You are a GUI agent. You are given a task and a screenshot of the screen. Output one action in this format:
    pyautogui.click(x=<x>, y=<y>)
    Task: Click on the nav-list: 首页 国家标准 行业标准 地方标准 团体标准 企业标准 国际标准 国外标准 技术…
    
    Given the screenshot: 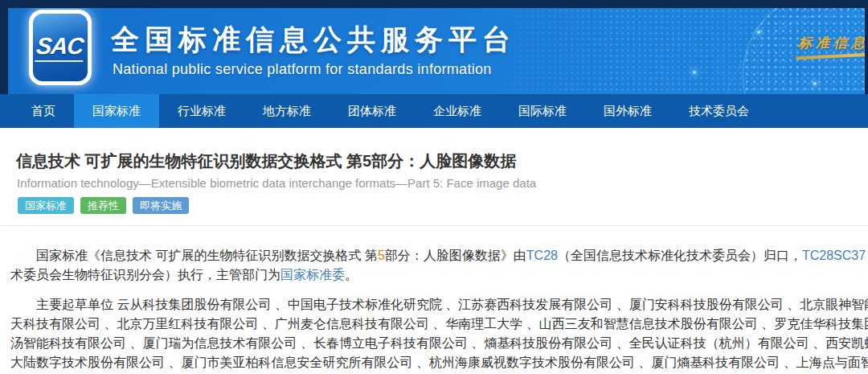 What is the action you would take?
    pyautogui.click(x=434, y=111)
    